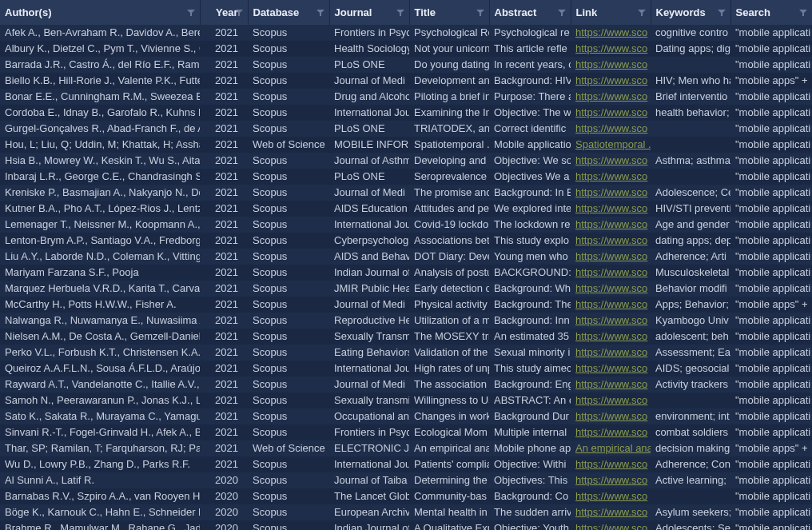 The height and width of the screenshot is (530, 812). I want to click on column-header-search: Search, so click(771, 13).